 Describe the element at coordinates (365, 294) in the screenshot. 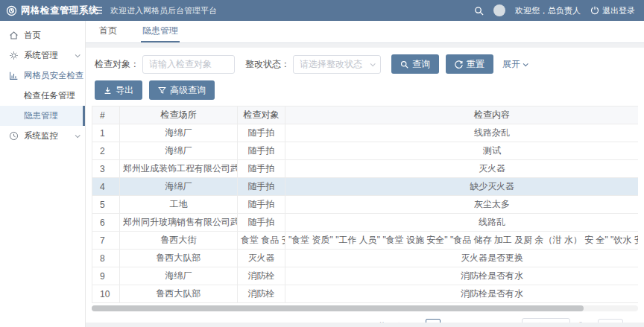

I see `table-row: 10 鲁西大队部 消防栓 消防栓是否有水` at that location.